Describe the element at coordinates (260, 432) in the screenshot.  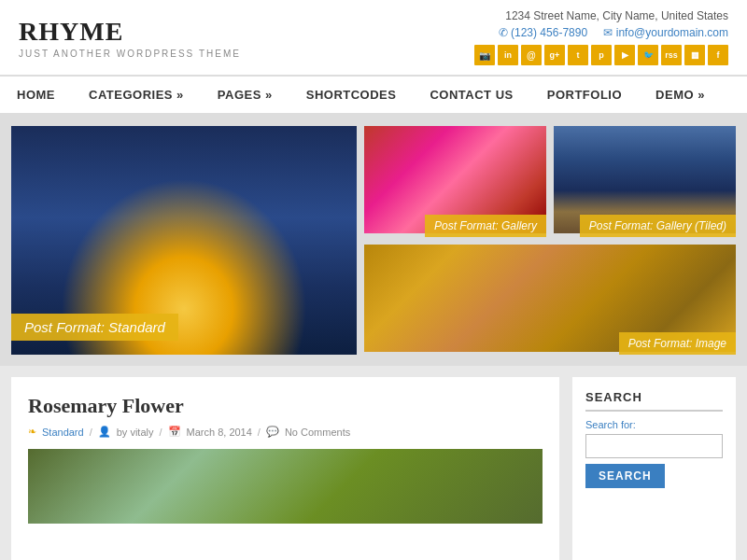
I see `meta-sep-3: /` at that location.